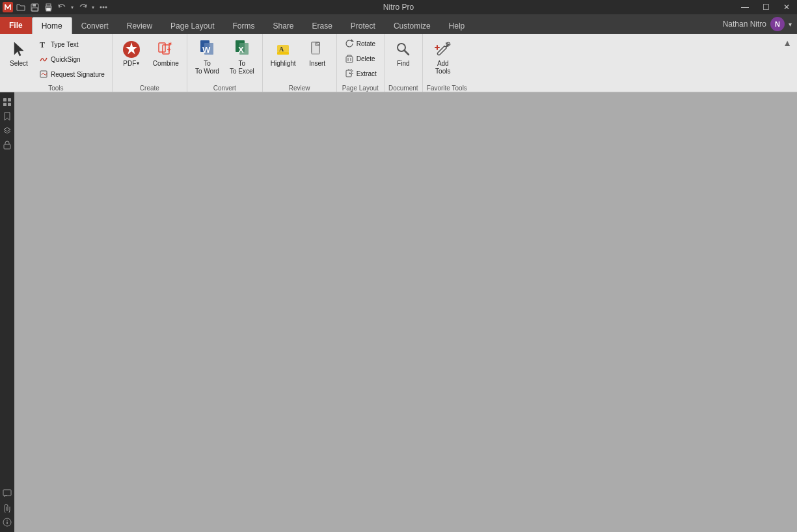 Image resolution: width=797 pixels, height=532 pixels. Describe the element at coordinates (42, 44) in the screenshot. I see `svg-text: T` at that location.